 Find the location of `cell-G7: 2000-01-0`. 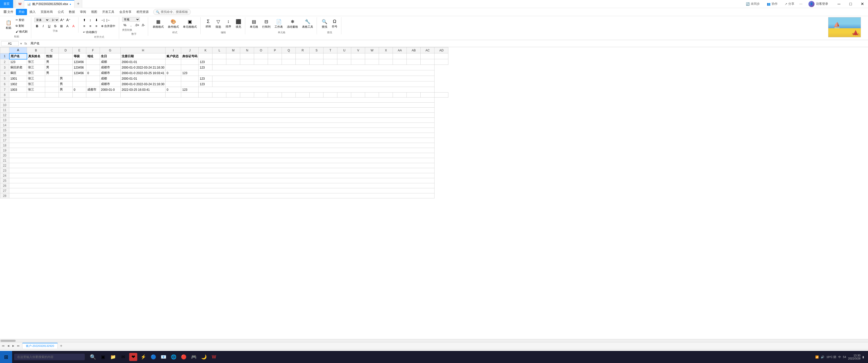

cell-G7: 2000-01-0 is located at coordinates (111, 90).